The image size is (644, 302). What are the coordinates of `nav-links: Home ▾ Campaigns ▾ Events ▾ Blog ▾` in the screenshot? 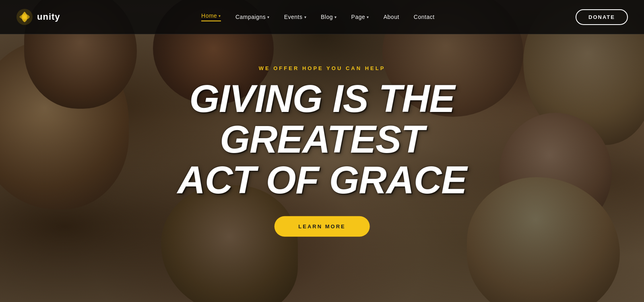 It's located at (318, 17).